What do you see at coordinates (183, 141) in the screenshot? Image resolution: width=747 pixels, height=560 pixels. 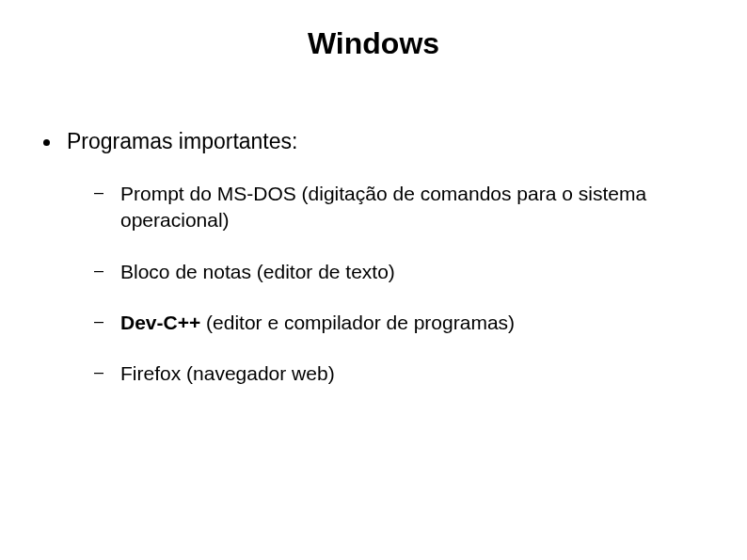 I see `list-item-text: Programas importantes:` at bounding box center [183, 141].